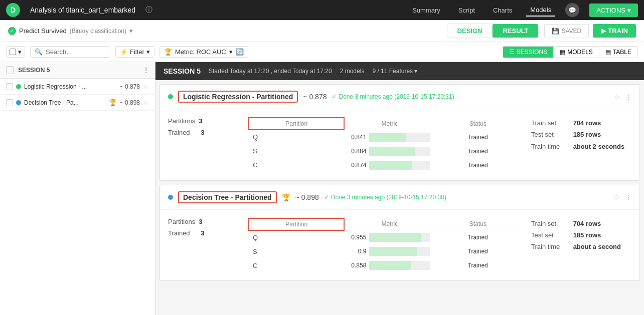 The image size is (644, 315). Describe the element at coordinates (146, 70) in the screenshot. I see `sidebar-session-menu: ⋮` at that location.